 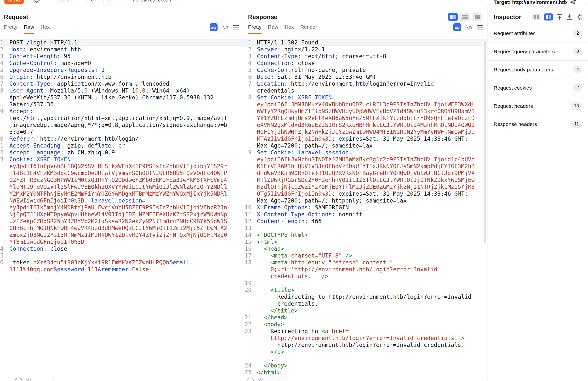 What do you see at coordinates (125, 201) in the screenshot?
I see `code-content: Cookie: XSRF-TOKEN= eyJpdiI6InFpVnhBL1BQ…` at bounding box center [125, 201].